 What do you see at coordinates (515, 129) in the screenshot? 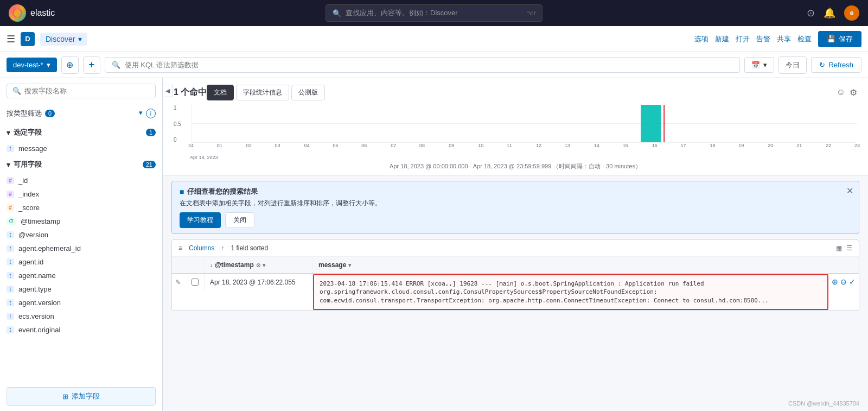
I see `histogram-chart: 1 0.5 0 24 01 02` at bounding box center [515, 129].